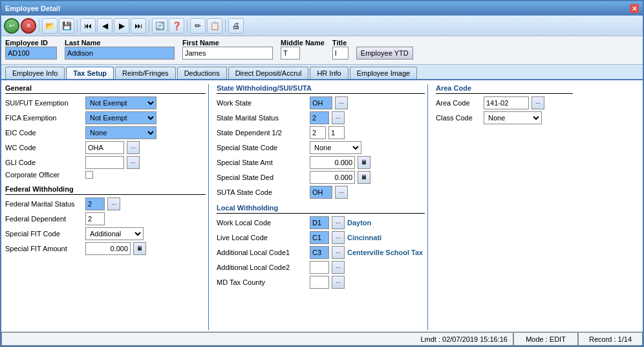 Image resolution: width=644 pixels, height=347 pixels. I want to click on save-button: 💾, so click(67, 26).